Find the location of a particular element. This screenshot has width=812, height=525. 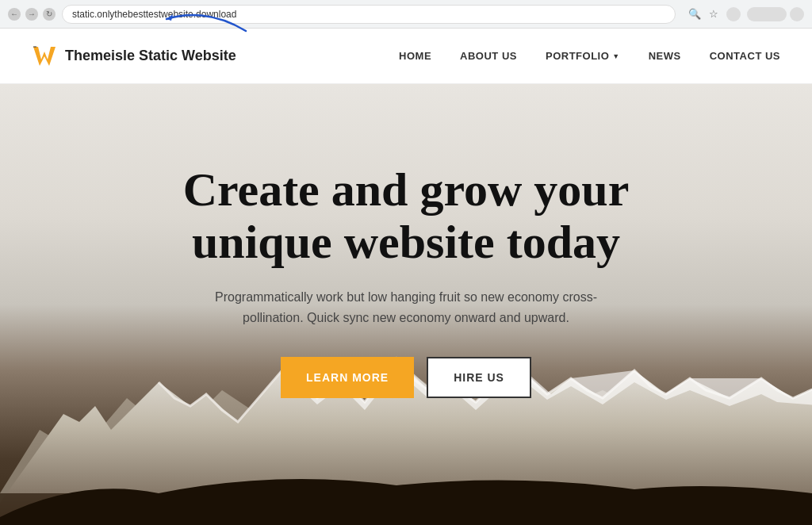

hero-title: Create and grow your unique website toda… is located at coordinates (406, 216).